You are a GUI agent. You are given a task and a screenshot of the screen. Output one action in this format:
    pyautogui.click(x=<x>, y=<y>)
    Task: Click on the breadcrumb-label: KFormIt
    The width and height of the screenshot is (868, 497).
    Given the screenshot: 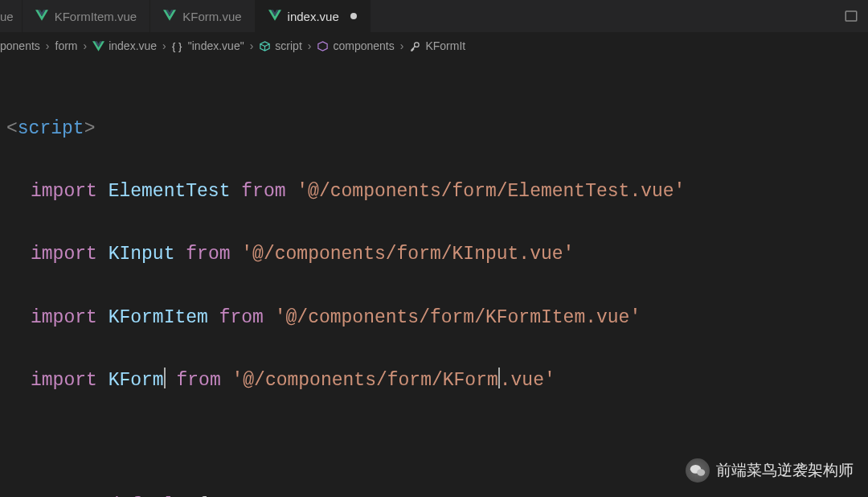 What is the action you would take?
    pyautogui.click(x=445, y=46)
    